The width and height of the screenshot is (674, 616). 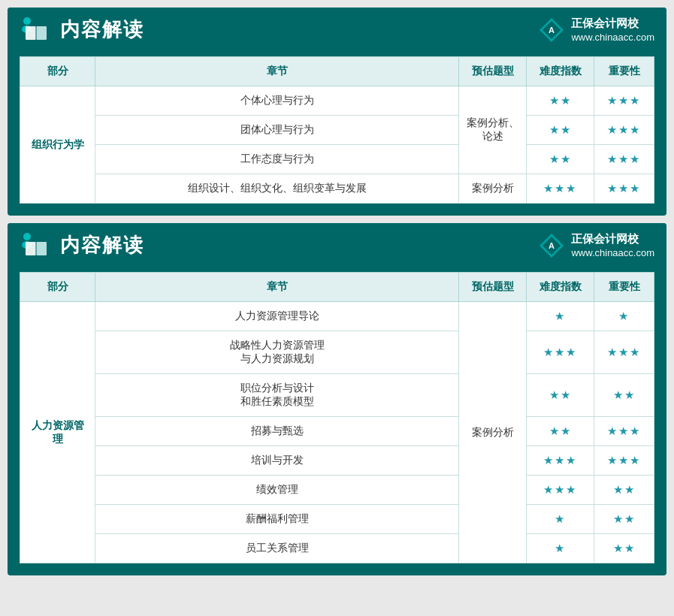 I want to click on chapter-cell: 培训与开发, so click(x=277, y=461).